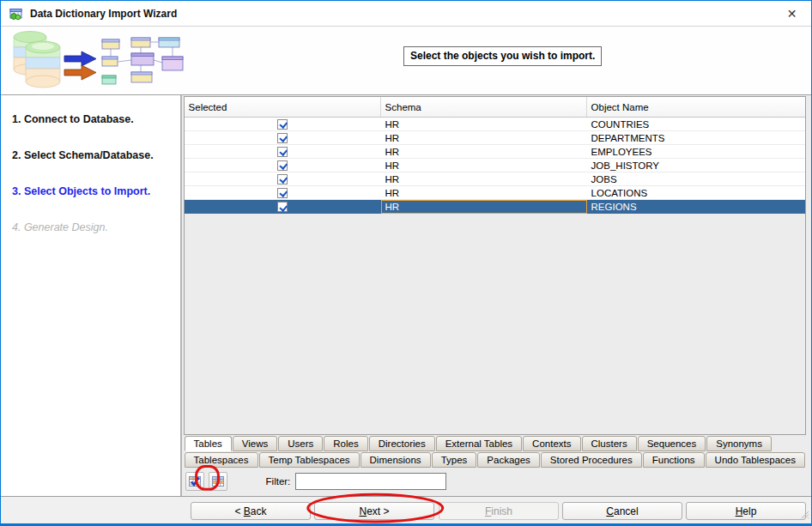  Describe the element at coordinates (508, 460) in the screenshot. I see `tab-packages: Packages` at that location.